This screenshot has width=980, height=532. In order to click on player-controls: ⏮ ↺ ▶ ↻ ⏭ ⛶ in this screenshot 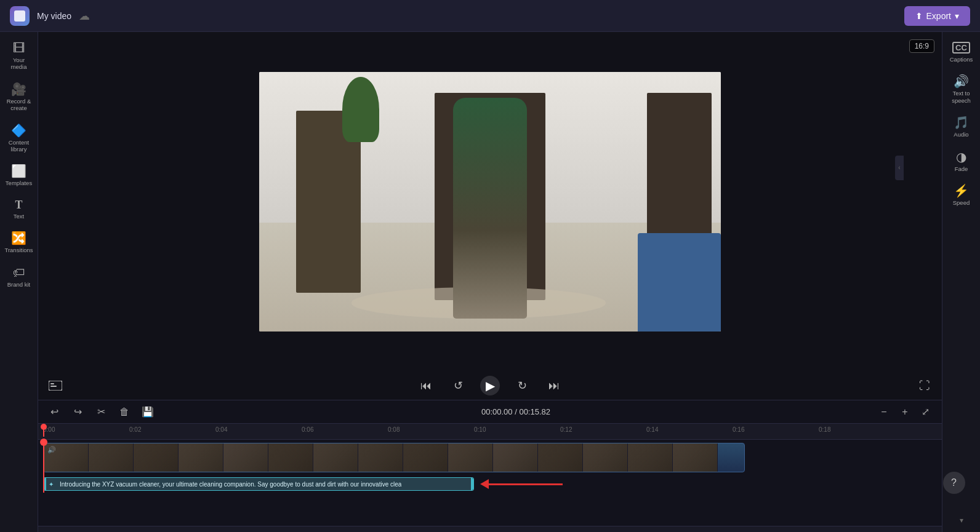, I will do `click(490, 386)`.